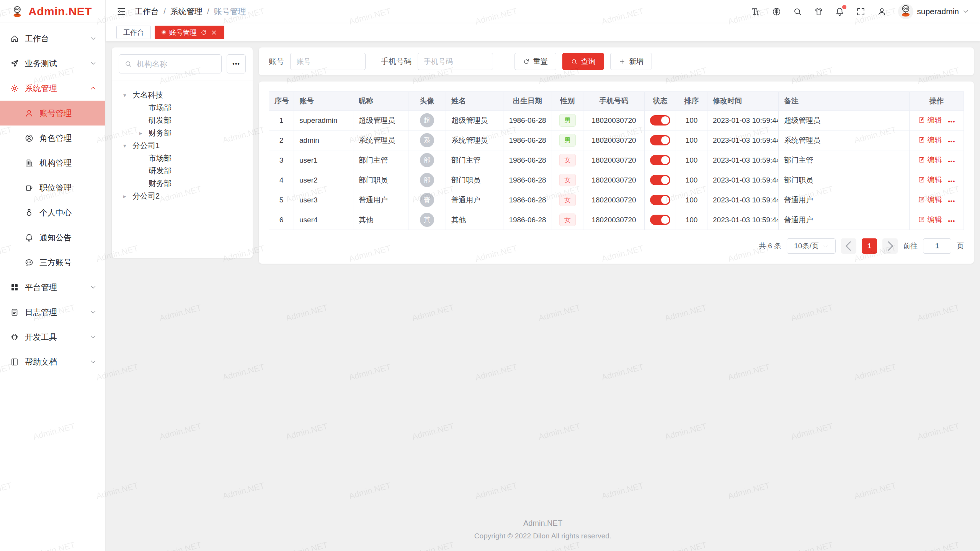 This screenshot has width=980, height=551. I want to click on language-icon, so click(776, 11).